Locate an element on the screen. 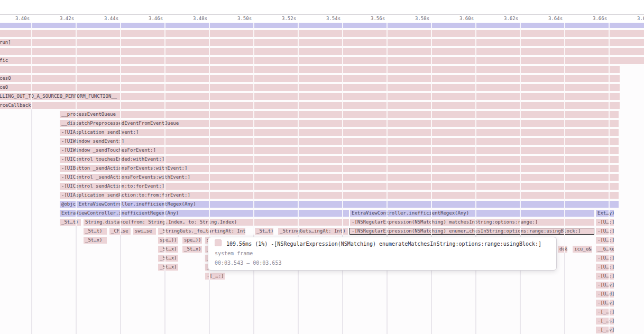  stack-frame: -[UIApplication sendEvent:] is located at coordinates (339, 132).